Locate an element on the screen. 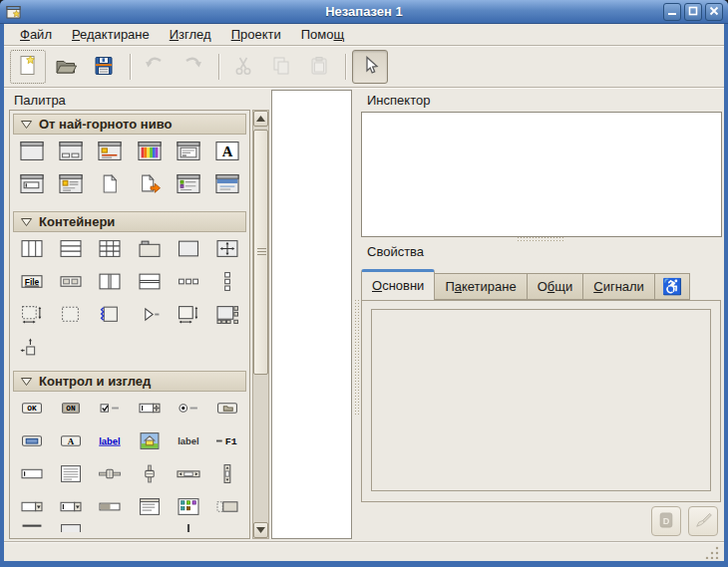  palette-item-hbuttonbox is located at coordinates (187, 281).